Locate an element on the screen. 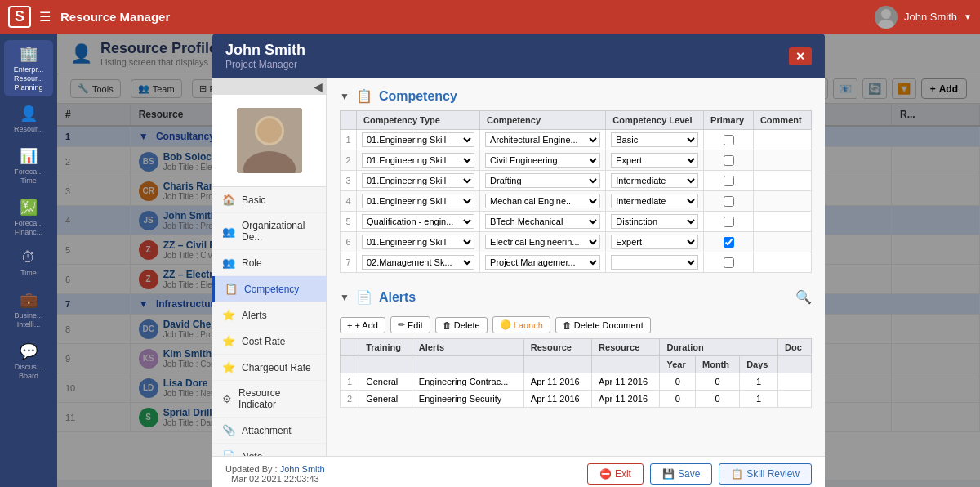  modal-nav-attachment: 📎 Attachment is located at coordinates (270, 431).